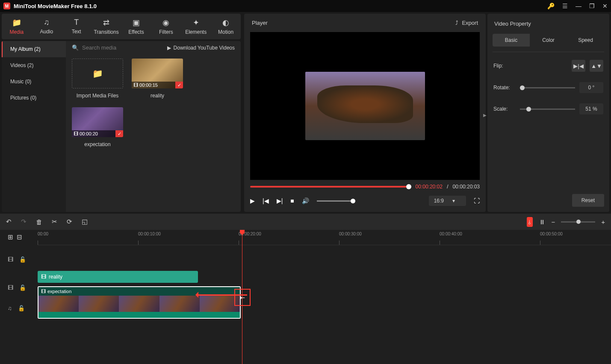  I want to click on tab-transitions: ⇄Transitions, so click(106, 26).